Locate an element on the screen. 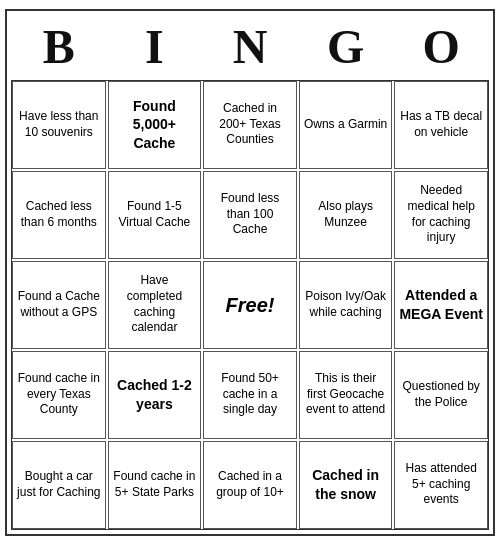 The height and width of the screenshot is (544, 500). bingo-cell-8: Also plays Munzee is located at coordinates (346, 215).